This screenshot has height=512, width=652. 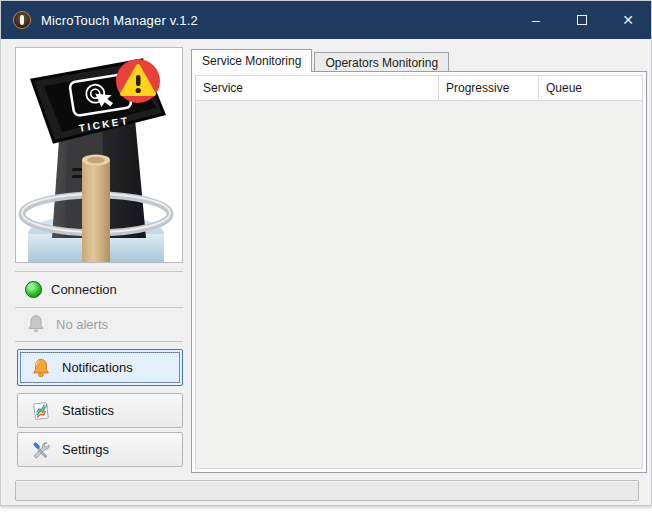 I want to click on tab-service-monitoring: Service Monitoring, so click(x=252, y=60).